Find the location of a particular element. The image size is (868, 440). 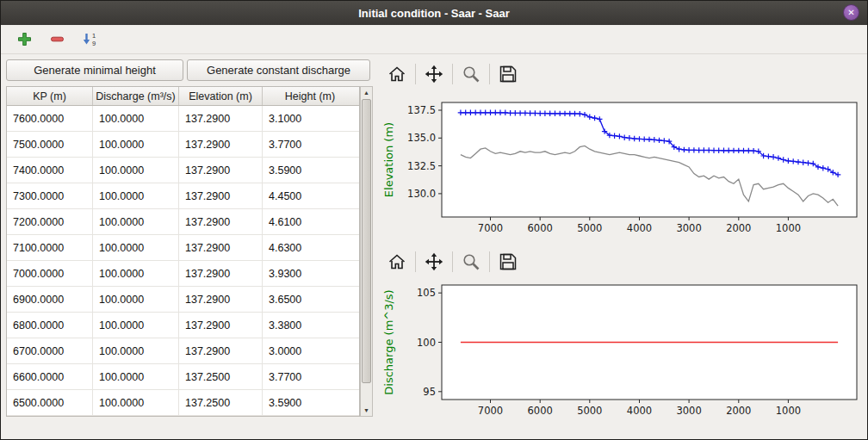

table-cell: 6800.0000 is located at coordinates (50, 325).